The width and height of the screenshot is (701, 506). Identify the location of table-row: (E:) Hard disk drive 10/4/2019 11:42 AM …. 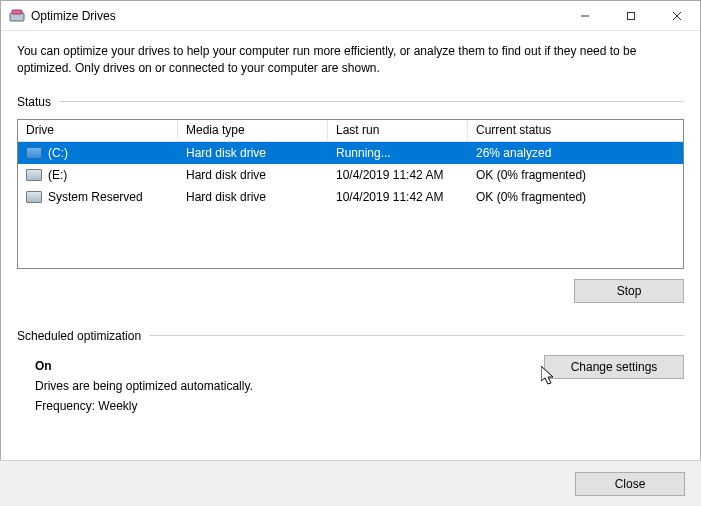
(350, 175).